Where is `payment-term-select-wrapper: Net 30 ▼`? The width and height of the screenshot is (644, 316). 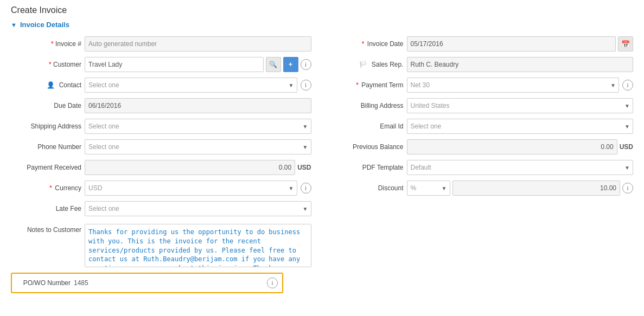 payment-term-select-wrapper: Net 30 ▼ is located at coordinates (513, 85).